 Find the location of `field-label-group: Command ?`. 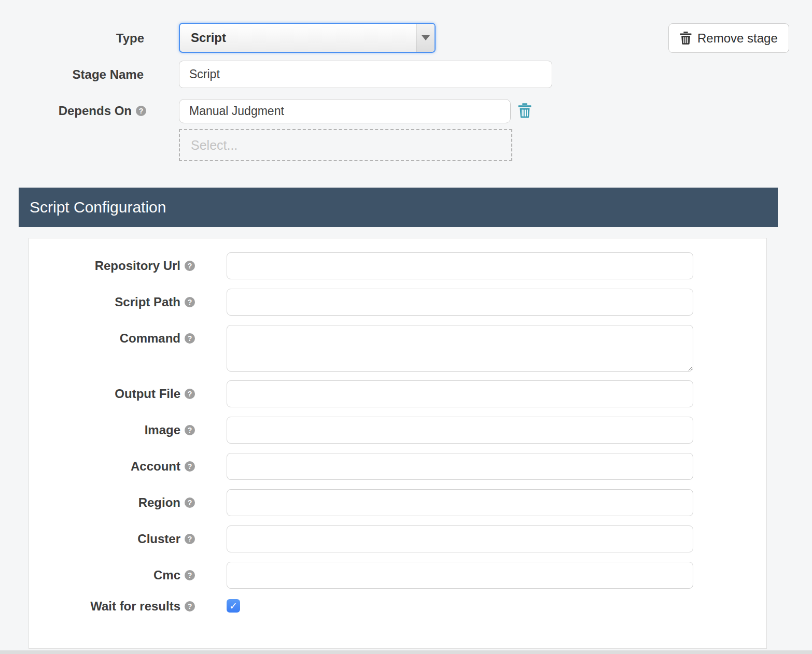

field-label-group: Command ? is located at coordinates (112, 338).